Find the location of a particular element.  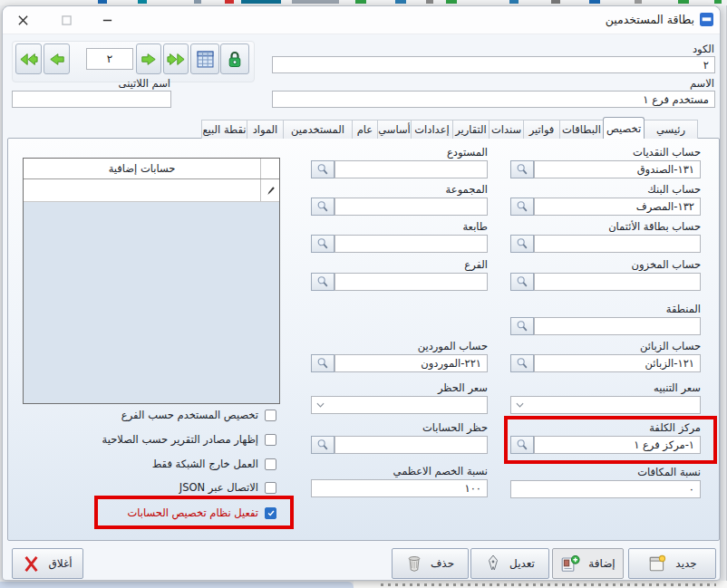

group-lookup-button is located at coordinates (323, 207).